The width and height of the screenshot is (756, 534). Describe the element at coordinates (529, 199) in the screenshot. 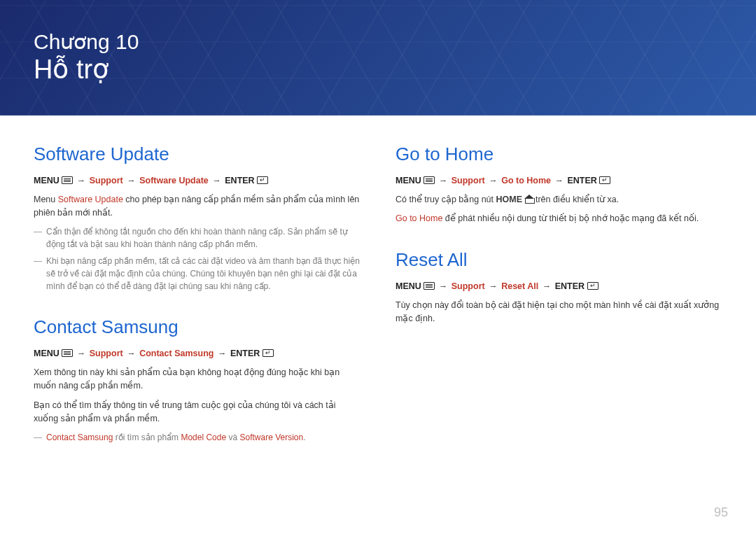

I see `home-icon` at that location.